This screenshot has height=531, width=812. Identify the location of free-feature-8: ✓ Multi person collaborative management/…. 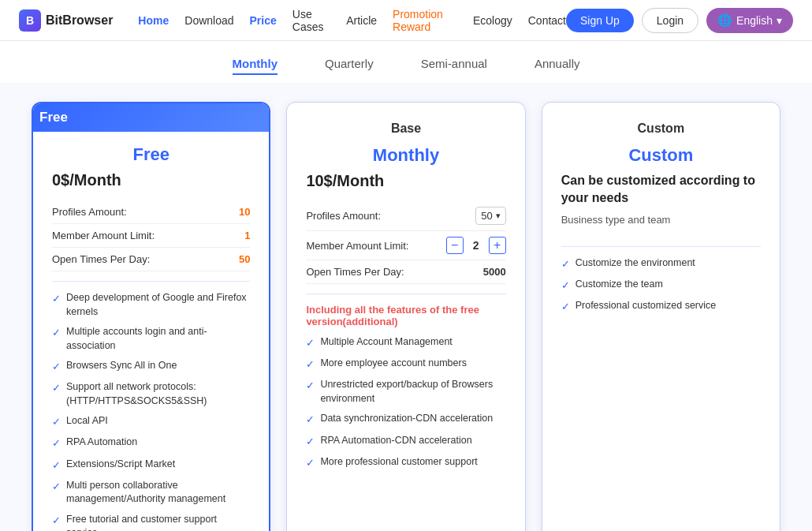
(151, 492).